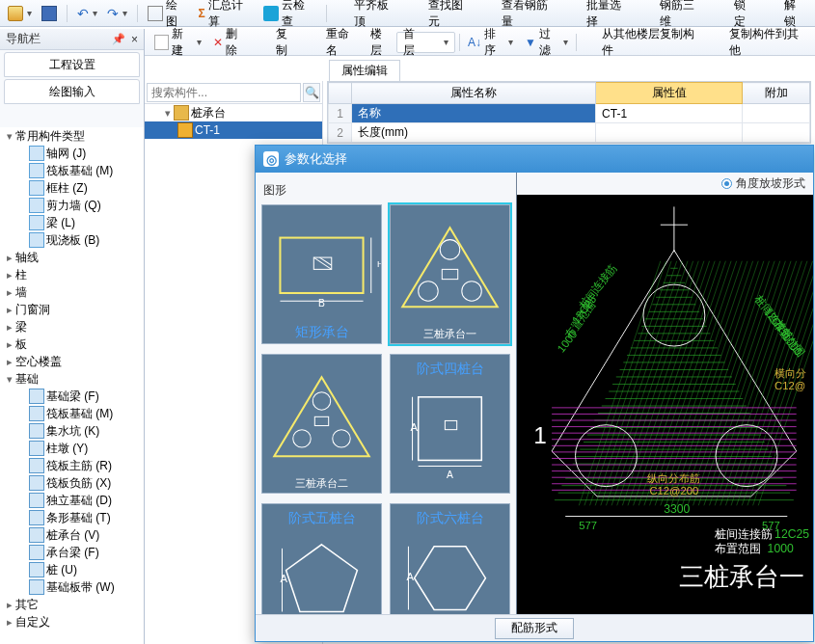  Describe the element at coordinates (71, 448) in the screenshot. I see `tree-item: 柱墩 (Y)` at that location.